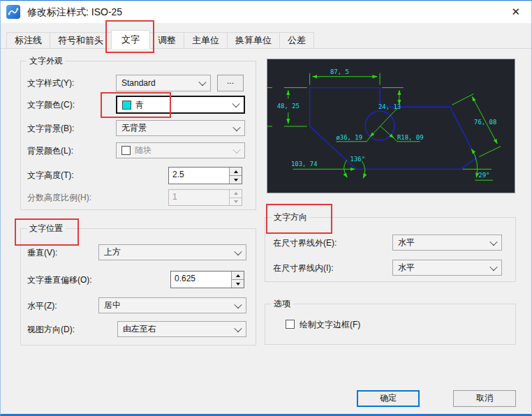 Image resolution: width=532 pixels, height=416 pixels. I want to click on cad-preview-drawing: 87, 5 48, 25 24, 13 76, 08 ø36, 19, so click(391, 126).